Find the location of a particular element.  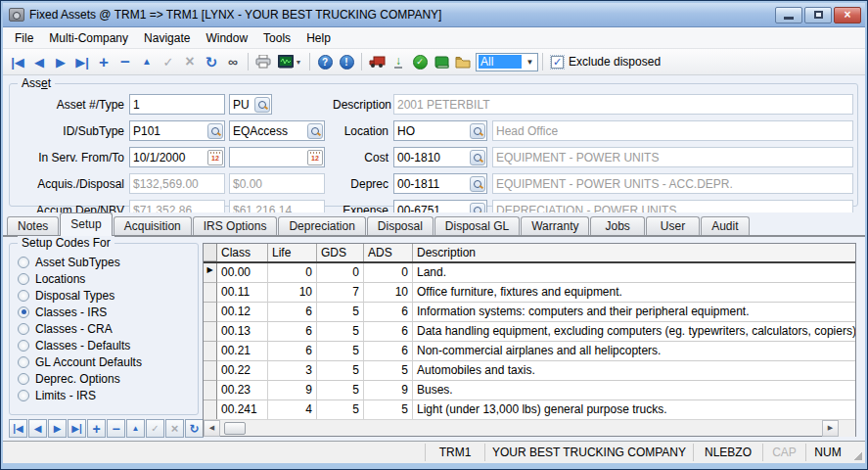

col-header-life: Life is located at coordinates (293, 253).